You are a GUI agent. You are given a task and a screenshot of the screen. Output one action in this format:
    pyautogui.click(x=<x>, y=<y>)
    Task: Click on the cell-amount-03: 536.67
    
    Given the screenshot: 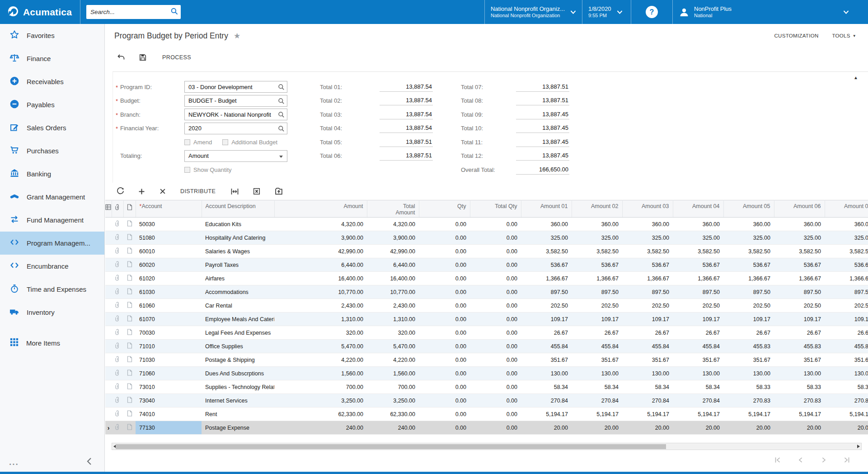 What is the action you would take?
    pyautogui.click(x=647, y=265)
    